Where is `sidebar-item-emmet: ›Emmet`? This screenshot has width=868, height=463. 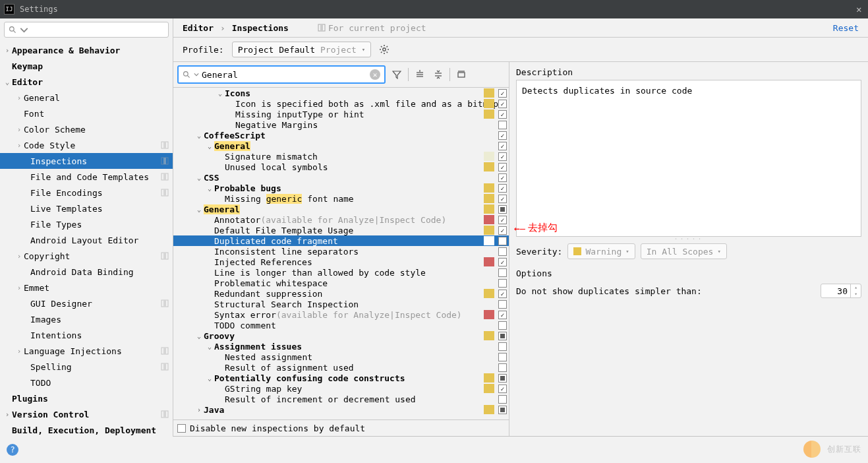 sidebar-item-emmet: ›Emmet is located at coordinates (86, 288).